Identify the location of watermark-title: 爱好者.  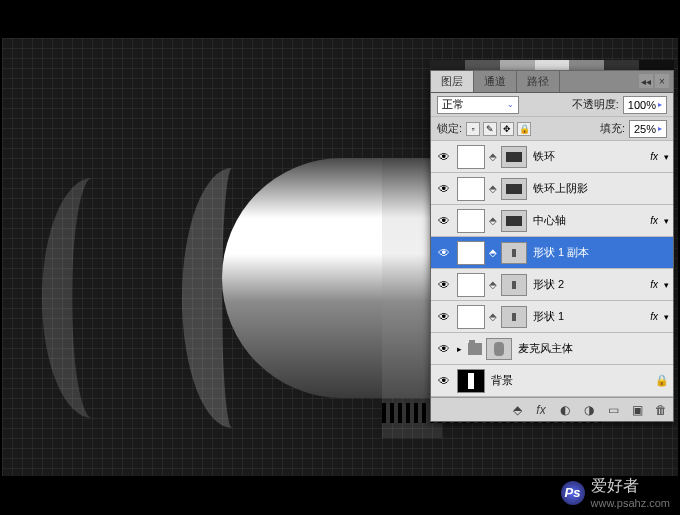
(630, 486).